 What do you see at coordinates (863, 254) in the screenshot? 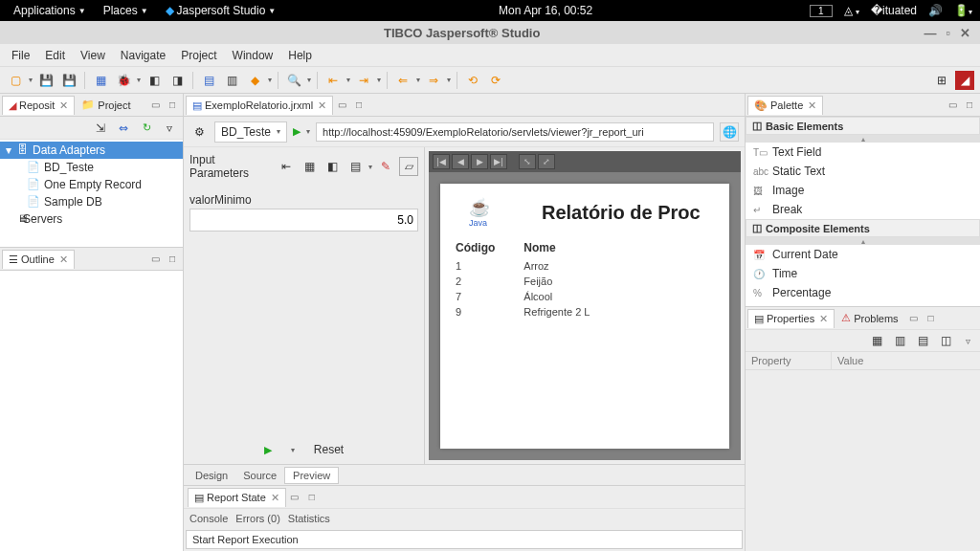
I see `palette-current-date: 📅Current Date` at bounding box center [863, 254].